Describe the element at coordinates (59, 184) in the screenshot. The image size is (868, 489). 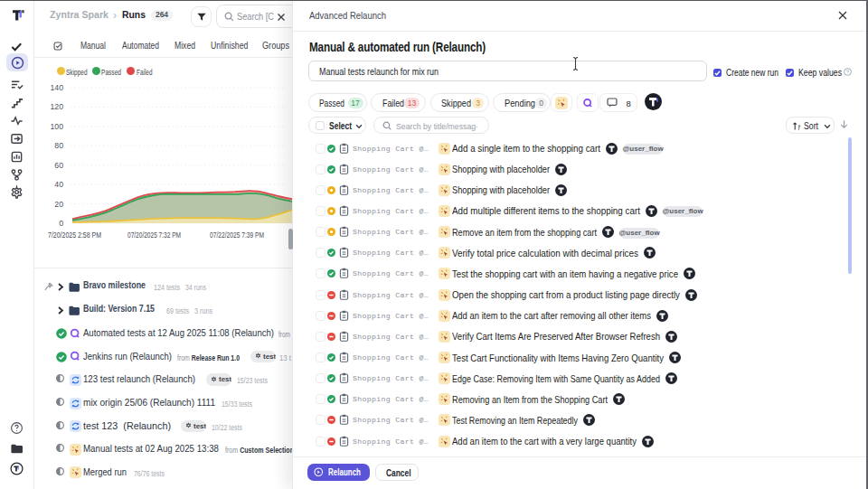
I see `svg-text: 40` at that location.